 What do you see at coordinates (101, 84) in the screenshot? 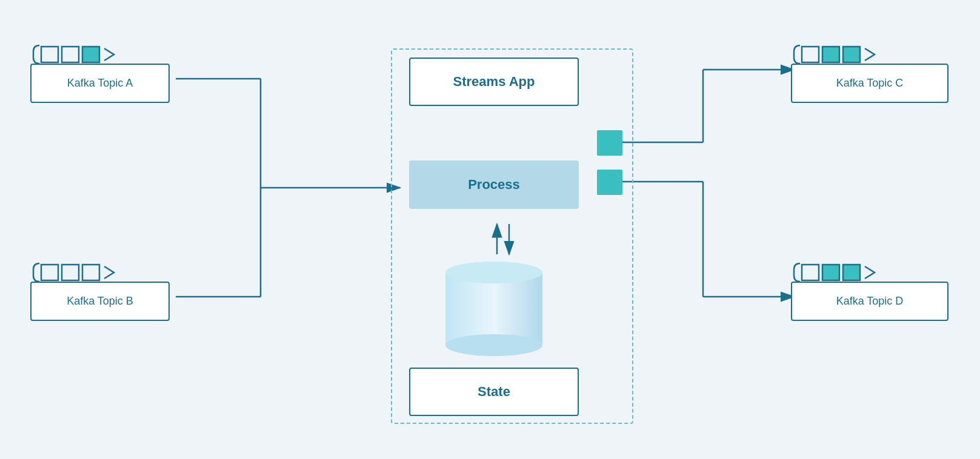
I see `topic-a-label: Kafka Topic A` at bounding box center [101, 84].